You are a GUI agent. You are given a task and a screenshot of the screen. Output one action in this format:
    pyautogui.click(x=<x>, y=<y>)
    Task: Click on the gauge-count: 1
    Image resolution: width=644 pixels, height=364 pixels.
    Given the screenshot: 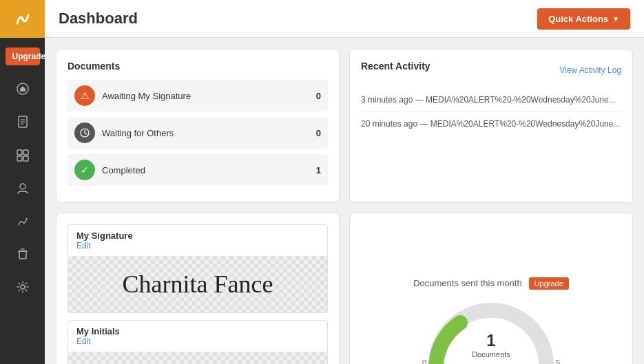 What is the action you would take?
    pyautogui.click(x=491, y=341)
    